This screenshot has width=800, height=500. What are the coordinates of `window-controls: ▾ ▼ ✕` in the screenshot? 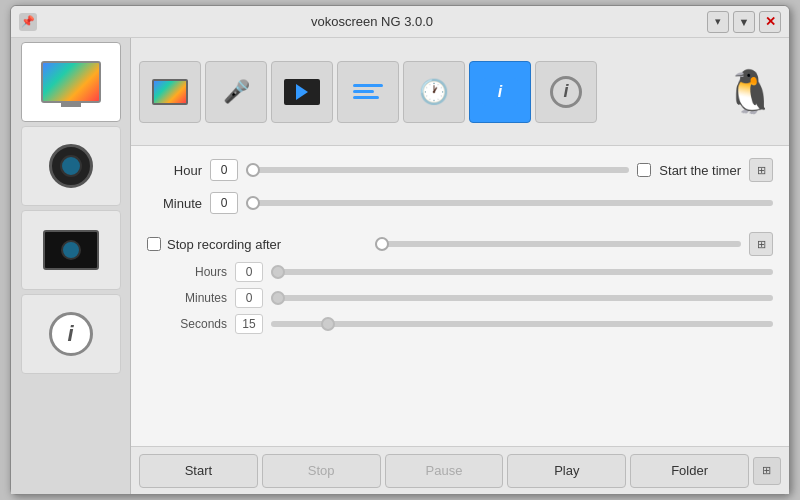 It's located at (744, 22).